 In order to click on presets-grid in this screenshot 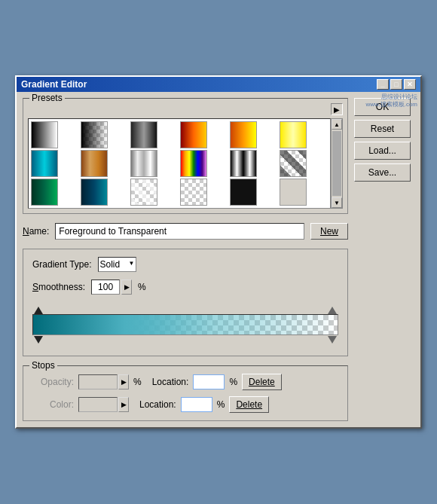, I will do `click(179, 163)`.